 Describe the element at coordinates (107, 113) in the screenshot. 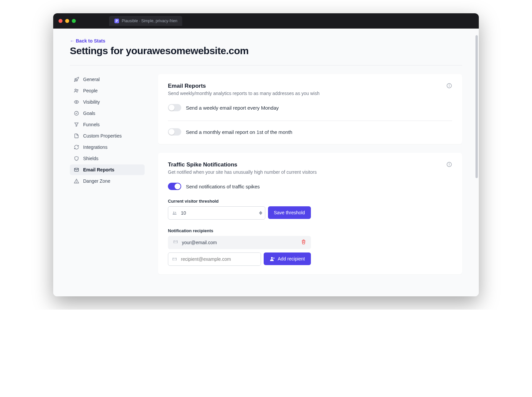

I see `sidebar-item-goals: Goals` at that location.